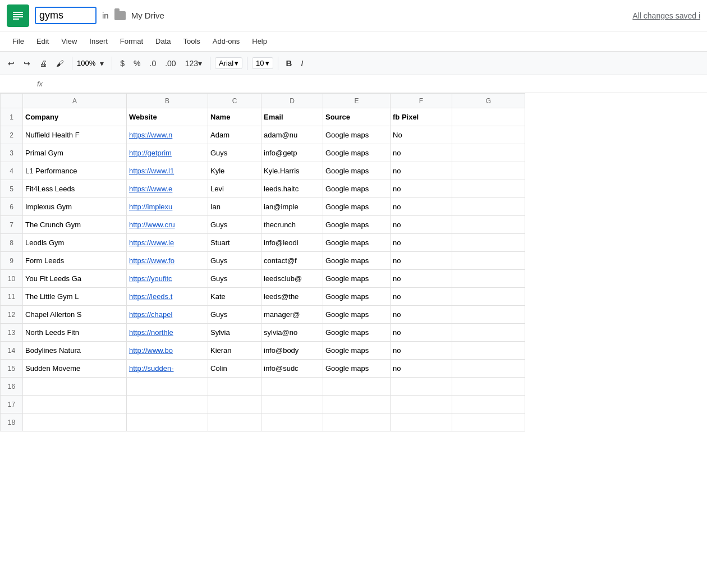  What do you see at coordinates (263, 63) in the screenshot?
I see `font-size-selector: 10 ▾` at bounding box center [263, 63].